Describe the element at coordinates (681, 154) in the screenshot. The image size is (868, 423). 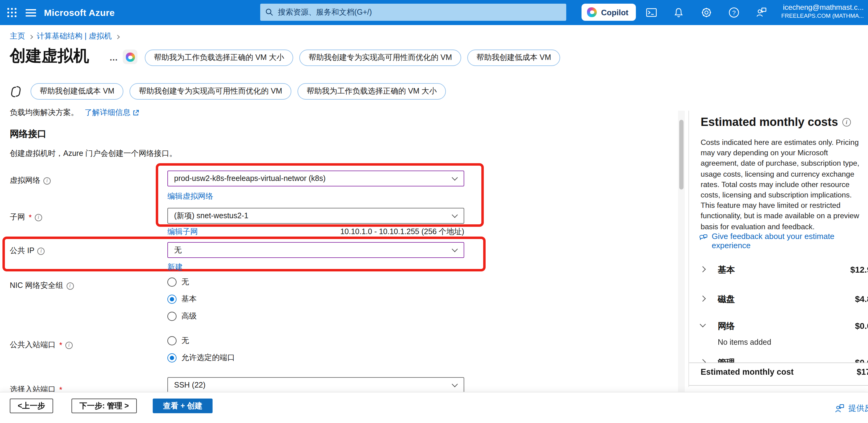
I see `scrollbar-thumb` at that location.